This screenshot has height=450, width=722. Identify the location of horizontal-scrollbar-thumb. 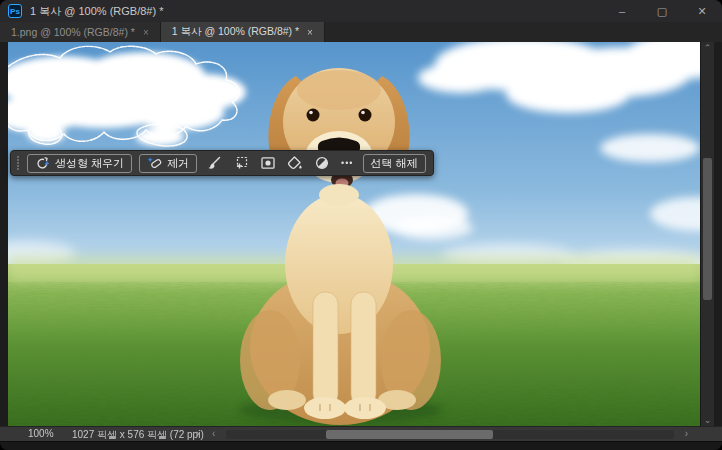
(410, 434).